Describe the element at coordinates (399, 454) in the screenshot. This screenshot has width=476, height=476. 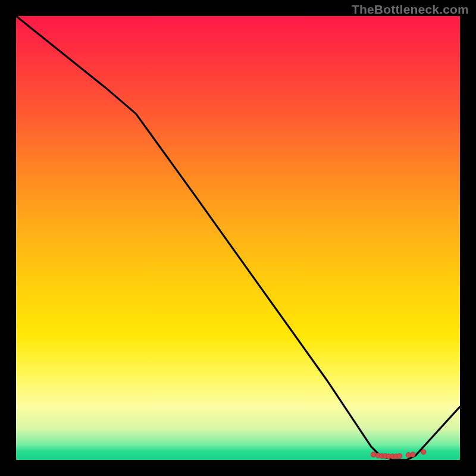
I see `marker-cluster` at that location.